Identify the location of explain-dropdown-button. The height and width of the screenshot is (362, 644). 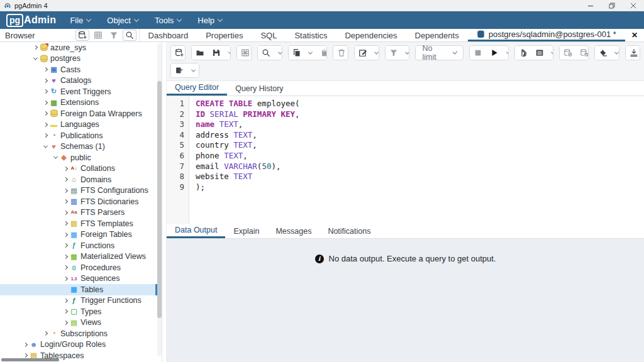
(551, 53).